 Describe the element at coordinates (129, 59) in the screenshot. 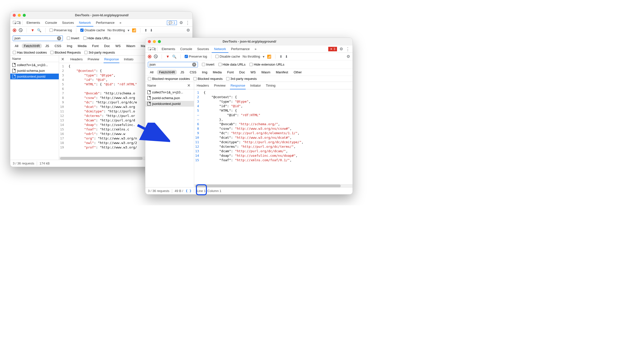

I see `dtab-initiator: Initiato` at that location.